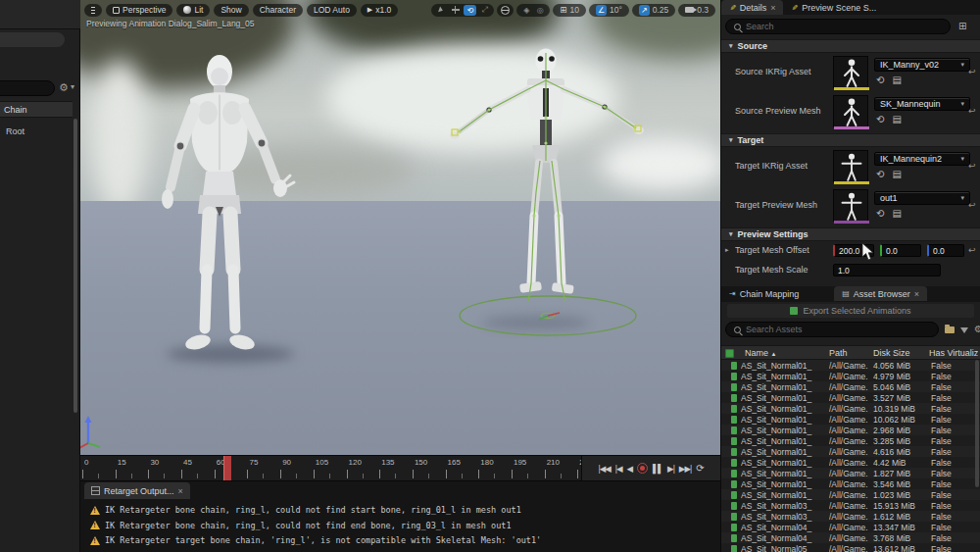 The width and height of the screenshot is (980, 552). Describe the element at coordinates (727, 250) in the screenshot. I see `caret-right-icon: ▸` at that location.